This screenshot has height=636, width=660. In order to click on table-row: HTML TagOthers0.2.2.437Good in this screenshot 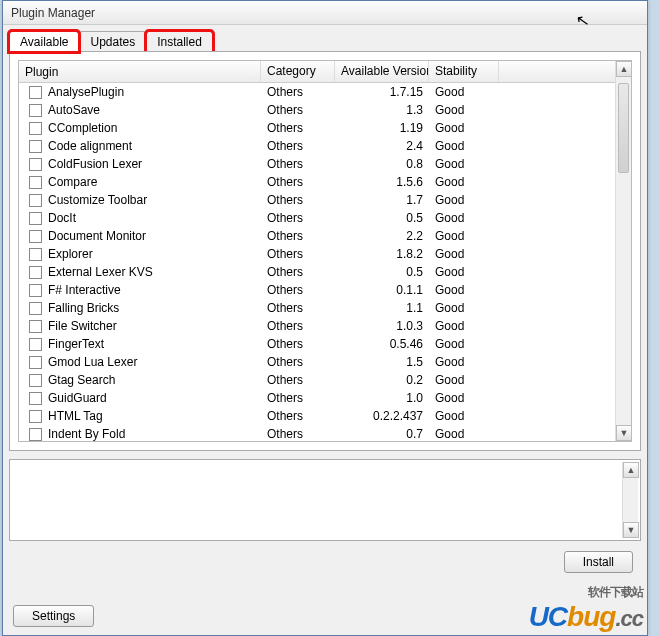, I will do `click(325, 416)`.